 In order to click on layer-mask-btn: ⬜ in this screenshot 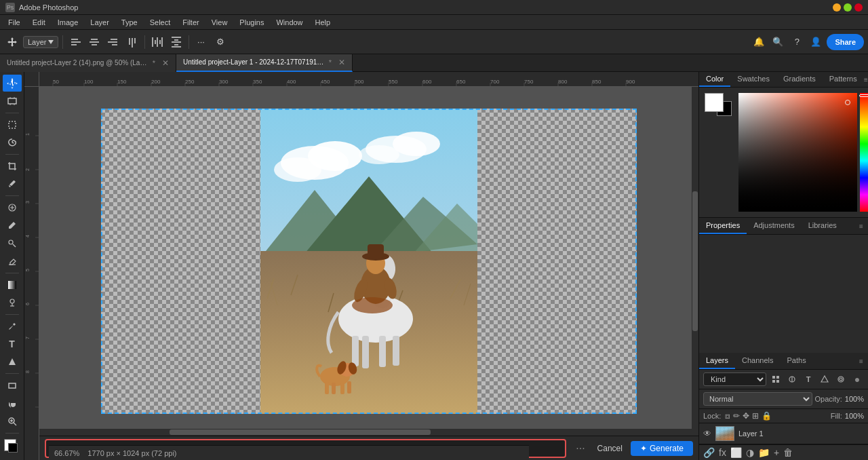, I will do `click(736, 453)`.